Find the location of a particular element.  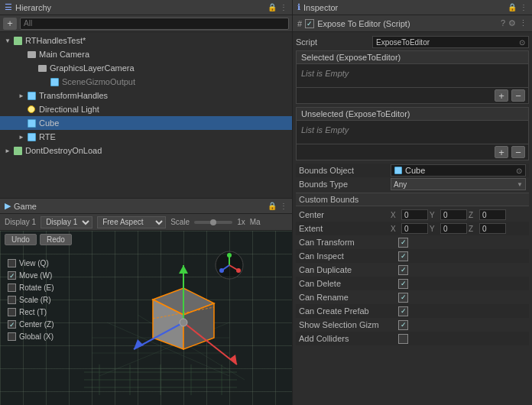

component-enabled-checkbox is located at coordinates (310, 24).